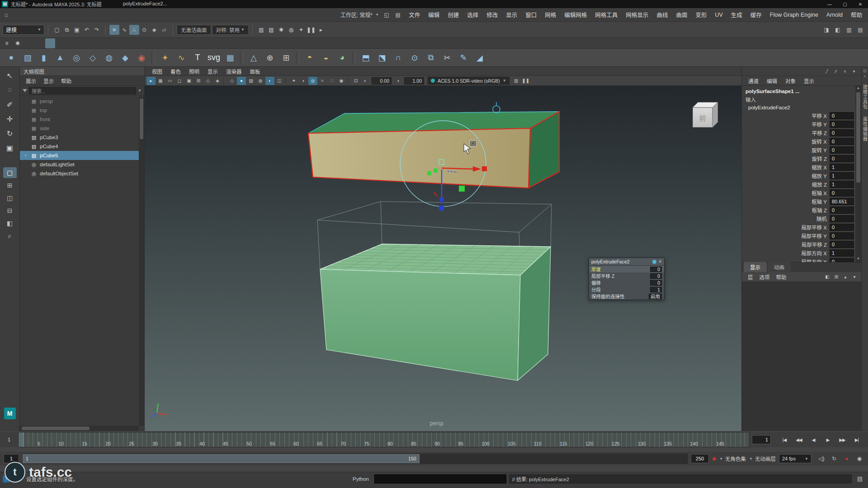 The image size is (868, 488). I want to click on channel-row: 缩放 Y 1, so click(802, 175).